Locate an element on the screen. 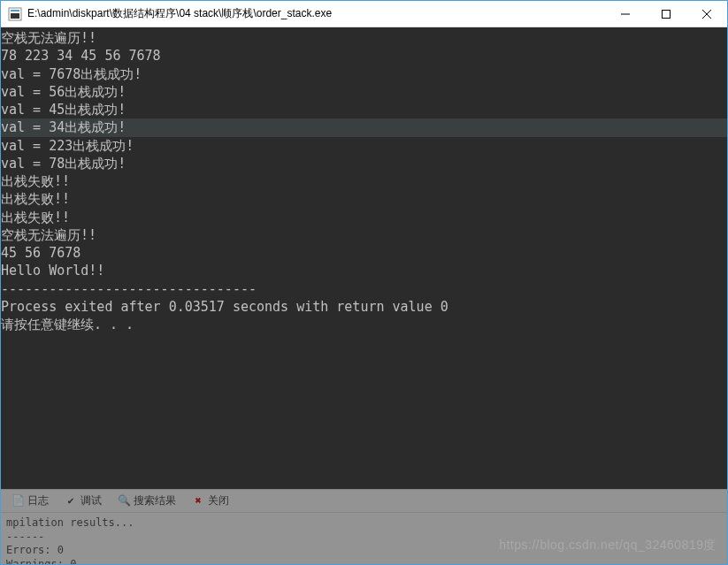 Image resolution: width=728 pixels, height=565 pixels. tab-close: ✖ 关闭 is located at coordinates (211, 500).